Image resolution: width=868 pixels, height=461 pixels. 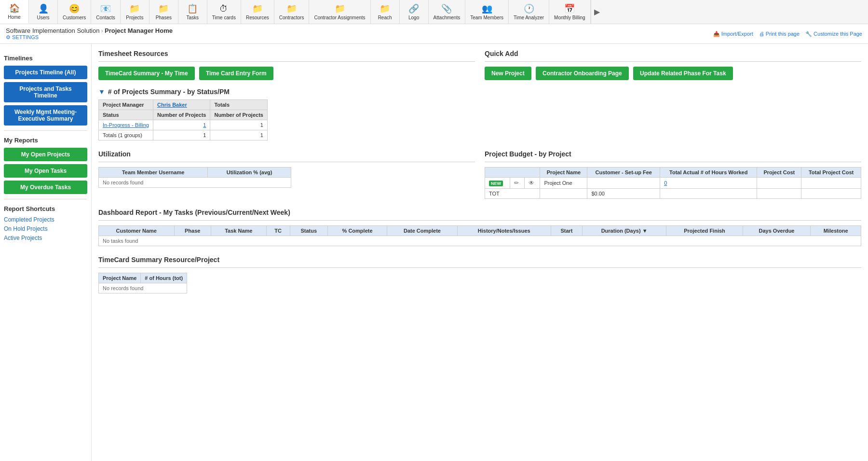 I want to click on quick-add-title: Quick Add, so click(x=673, y=54).